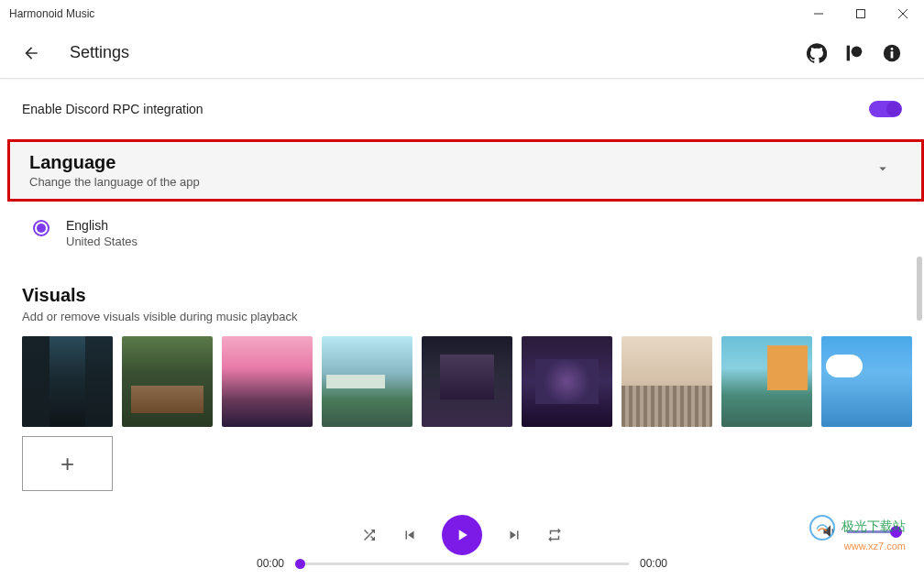  What do you see at coordinates (41, 228) in the screenshot?
I see `radio-selected-icon` at bounding box center [41, 228].